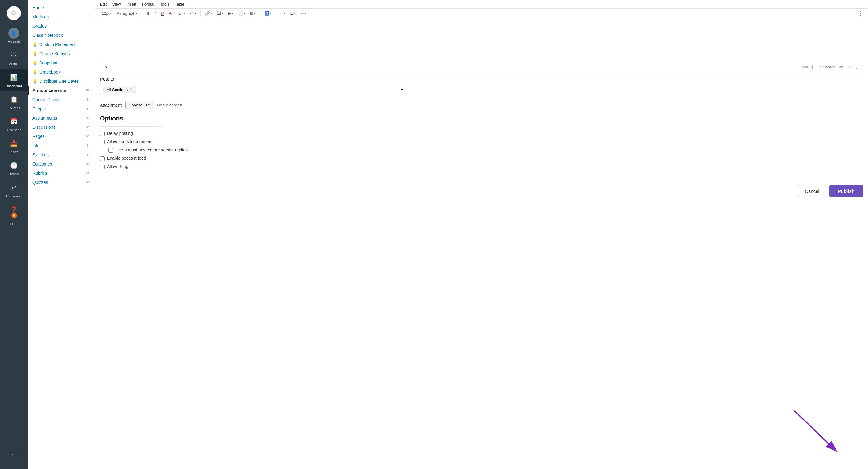 The width and height of the screenshot is (868, 469). I want to click on editor-content-area, so click(482, 41).